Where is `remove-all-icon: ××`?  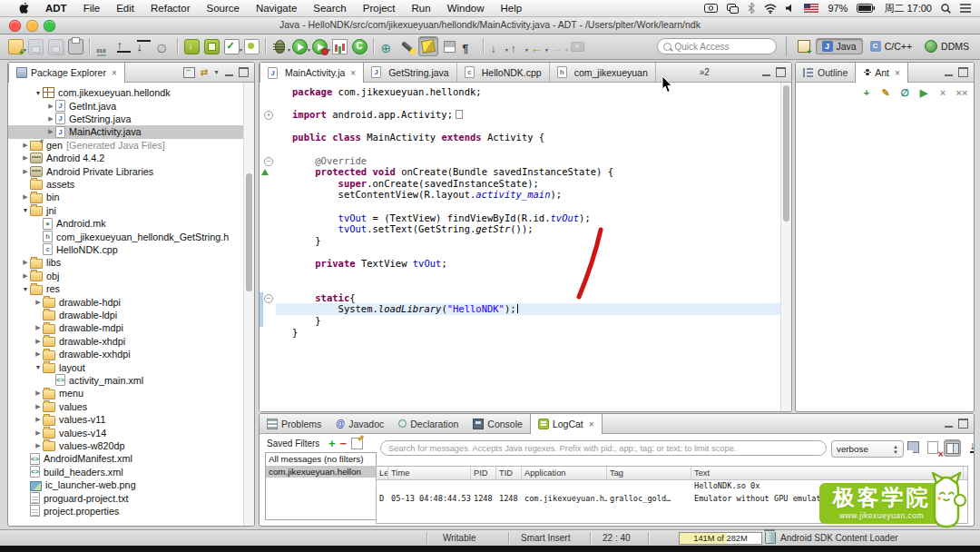 remove-all-icon: ×× is located at coordinates (962, 93).